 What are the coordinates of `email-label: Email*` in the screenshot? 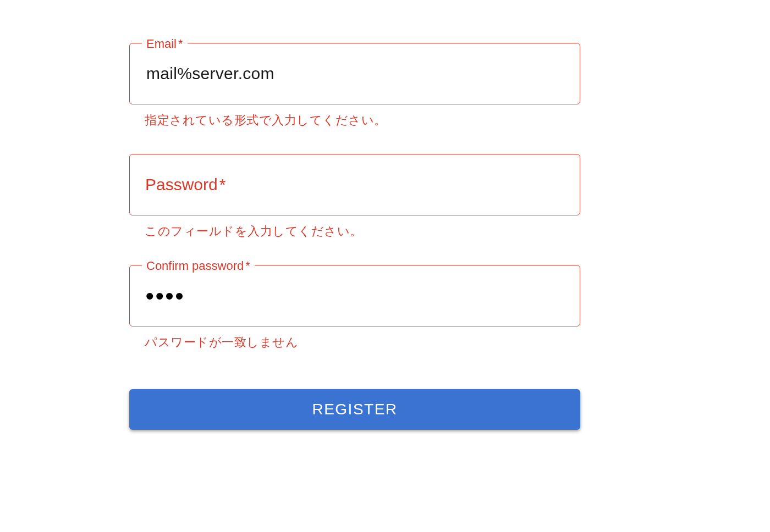 It's located at (165, 44).